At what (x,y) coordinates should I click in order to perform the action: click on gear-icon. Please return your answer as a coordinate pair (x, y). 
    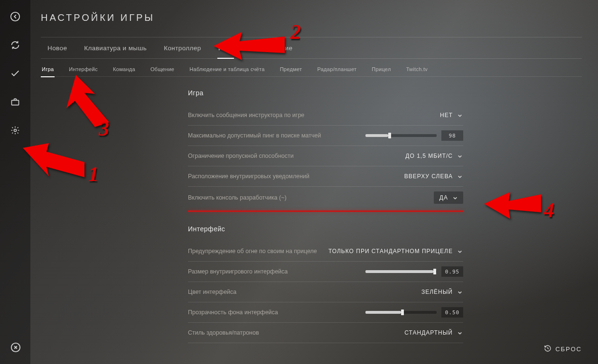
    Looking at the image, I should click on (15, 130).